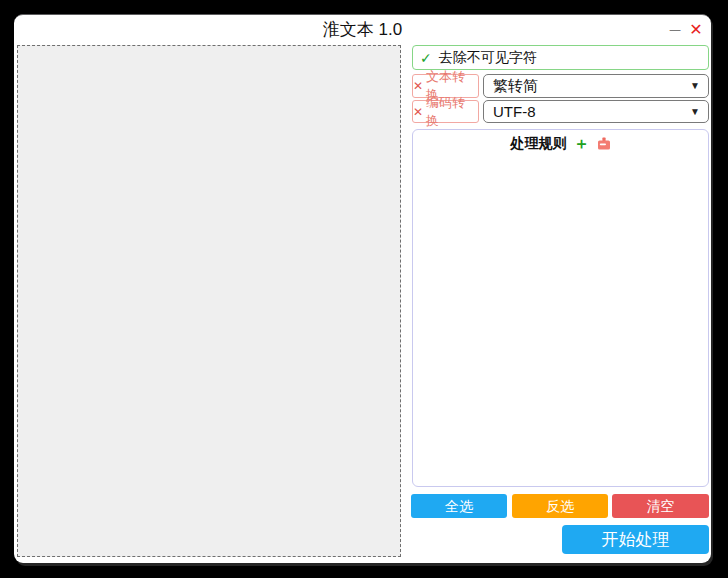 This screenshot has height=578, width=728. I want to click on remove-invisible-chars-label: 去除不可见字符, so click(488, 58).